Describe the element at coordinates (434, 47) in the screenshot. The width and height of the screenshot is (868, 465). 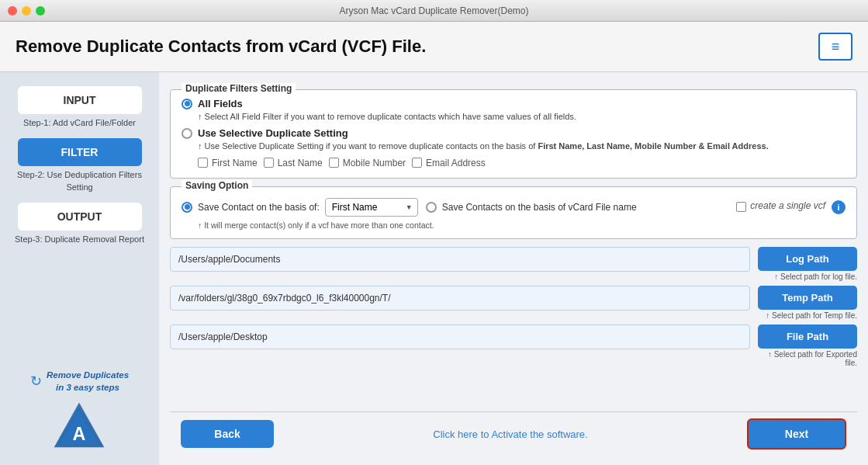
I see `app-header: Remove Duplicate Contacts from vCard (VC…` at that location.